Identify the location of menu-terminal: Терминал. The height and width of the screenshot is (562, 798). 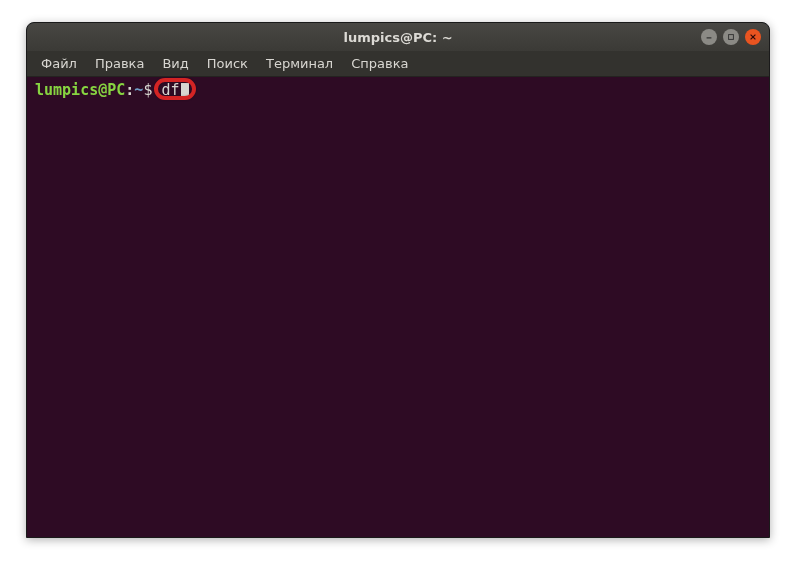
(300, 64).